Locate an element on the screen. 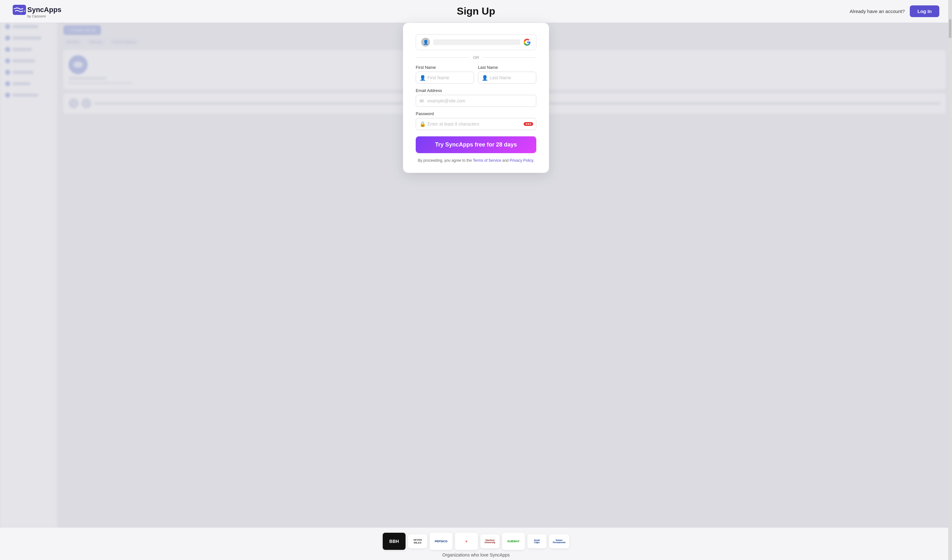  google-account-name is located at coordinates (477, 42).